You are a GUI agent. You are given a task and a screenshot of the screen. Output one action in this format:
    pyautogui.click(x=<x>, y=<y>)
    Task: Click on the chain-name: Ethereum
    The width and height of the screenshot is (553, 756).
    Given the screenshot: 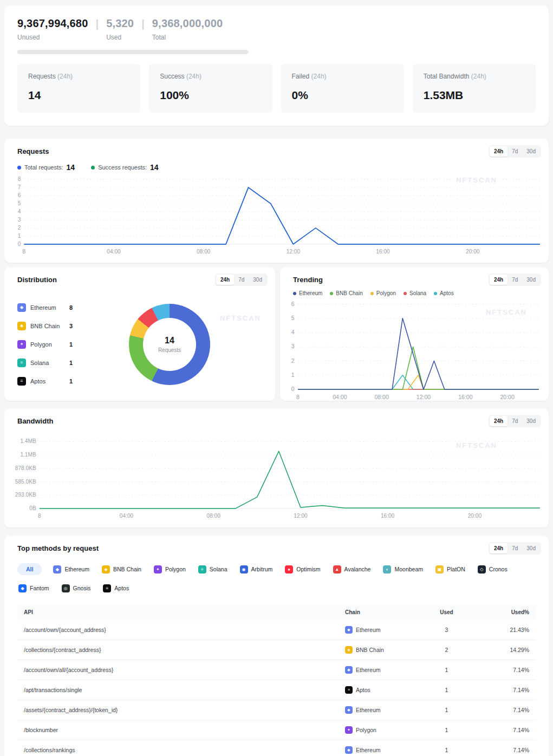 What is the action you would take?
    pyautogui.click(x=50, y=308)
    